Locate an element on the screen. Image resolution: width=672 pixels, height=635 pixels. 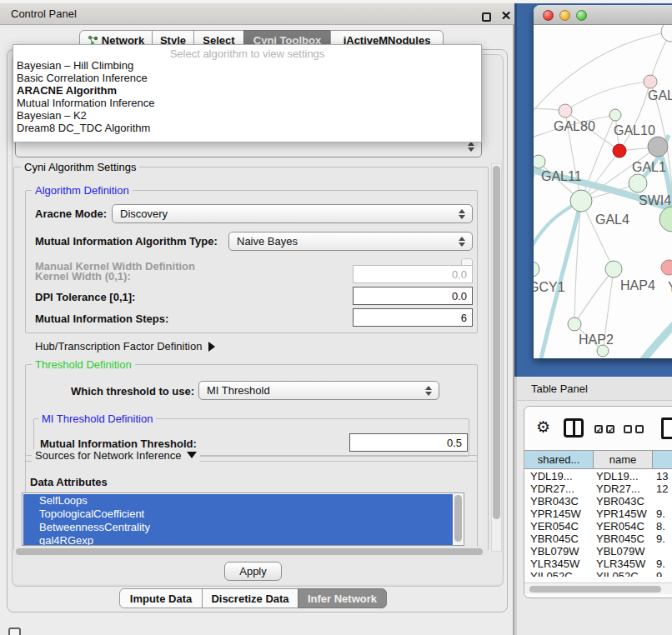
table-row: YLR345WYLR345W9. is located at coordinates (599, 563).